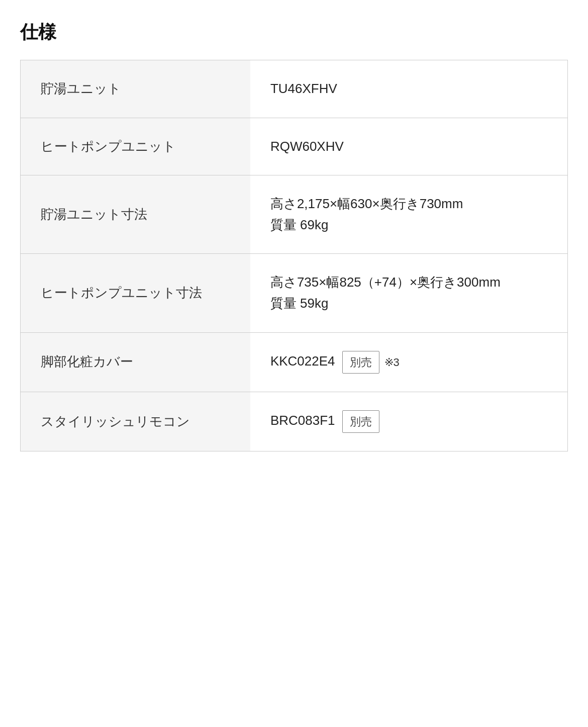 Image resolution: width=588 pixels, height=727 pixels. What do you see at coordinates (409, 215) in the screenshot?
I see `row-value-2: 高さ2,175×幅630×奥行き730mm質量 69kg` at bounding box center [409, 215].